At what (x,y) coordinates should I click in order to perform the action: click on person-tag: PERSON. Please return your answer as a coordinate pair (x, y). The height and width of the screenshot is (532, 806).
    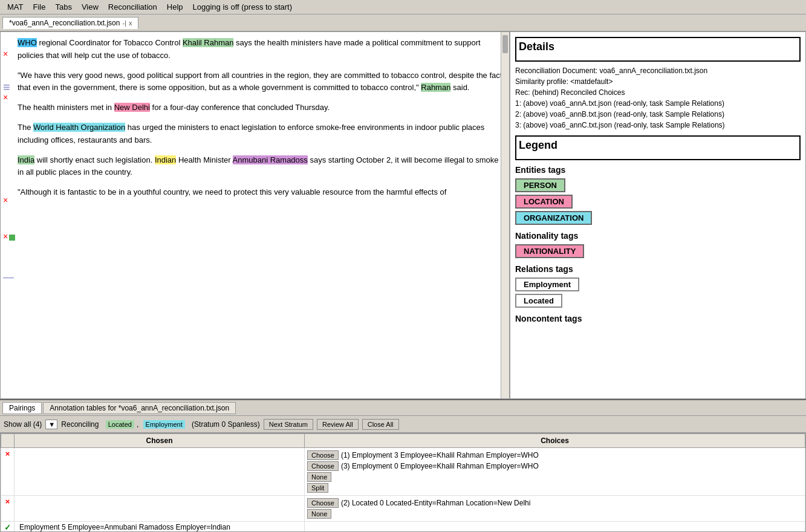
    Looking at the image, I should click on (541, 185).